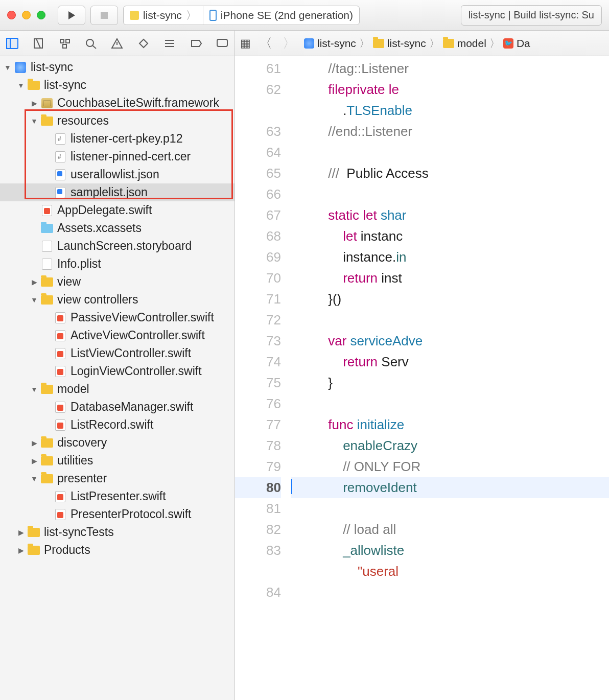  I want to click on tree-item-model: ▼model, so click(118, 389).